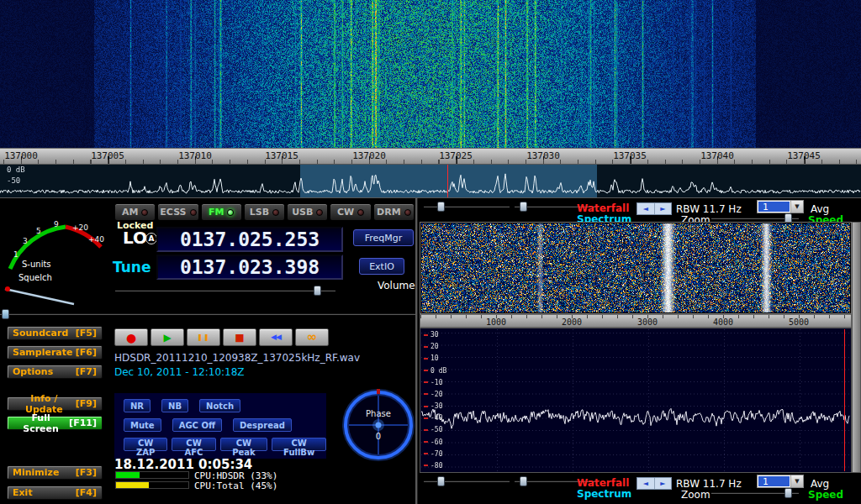 This screenshot has height=504, width=861. Describe the element at coordinates (276, 338) in the screenshot. I see `rewind-button: ◀◀` at that location.